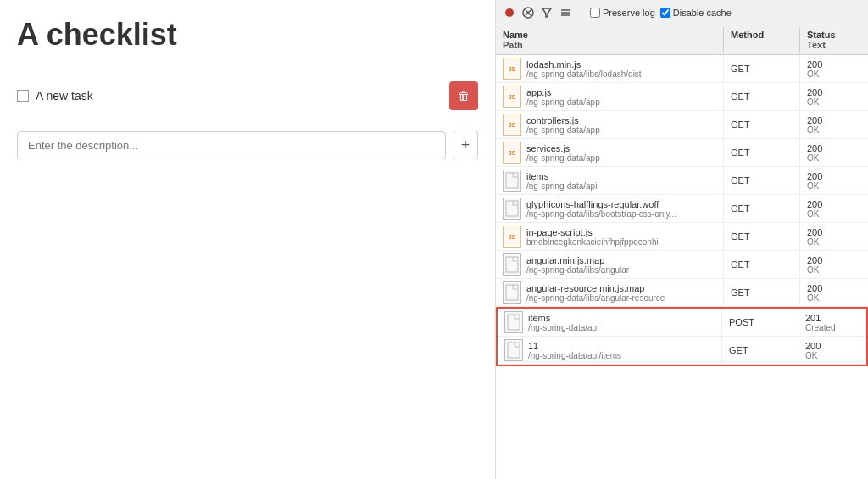 This screenshot has width=868, height=479. Describe the element at coordinates (682, 265) in the screenshot. I see `table-row: angular.min.js.map/ng-spring-data/libs/a…` at that location.